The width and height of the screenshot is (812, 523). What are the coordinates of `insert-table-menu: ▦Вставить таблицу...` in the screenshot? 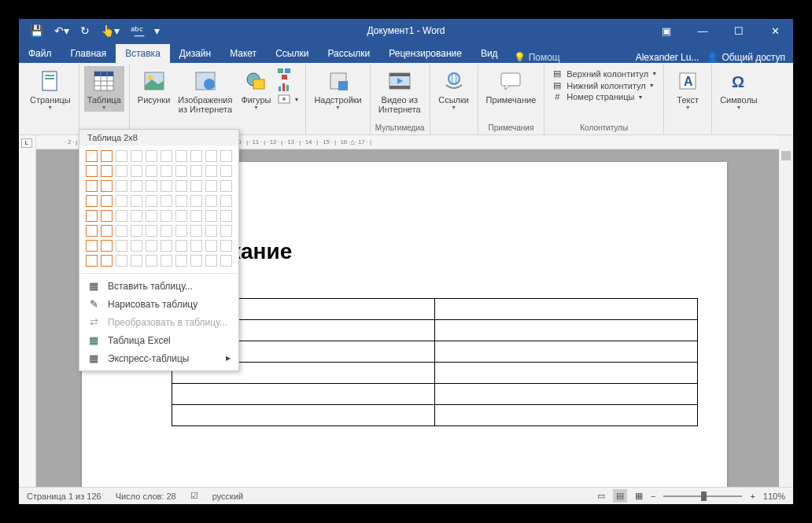 It's located at (159, 286).